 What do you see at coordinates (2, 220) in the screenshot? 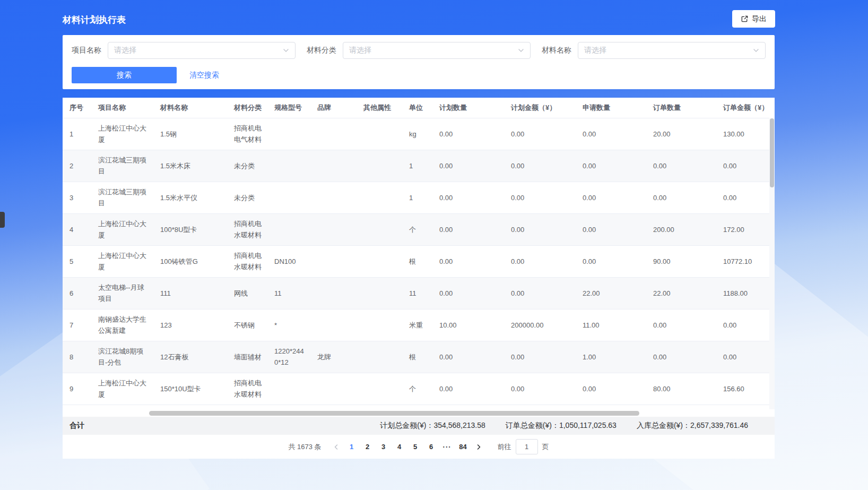
I see `side-panel-handle` at bounding box center [2, 220].